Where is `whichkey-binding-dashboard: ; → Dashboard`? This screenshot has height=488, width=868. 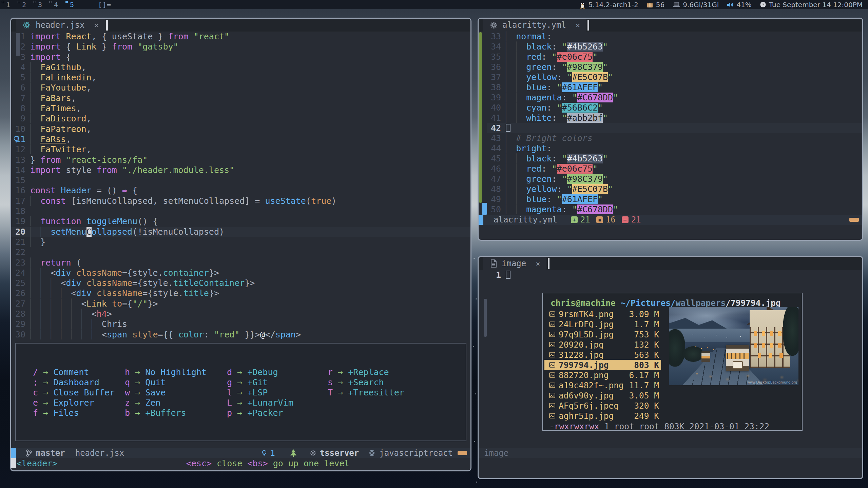 whichkey-binding-dashboard: ; → Dashboard is located at coordinates (79, 383).